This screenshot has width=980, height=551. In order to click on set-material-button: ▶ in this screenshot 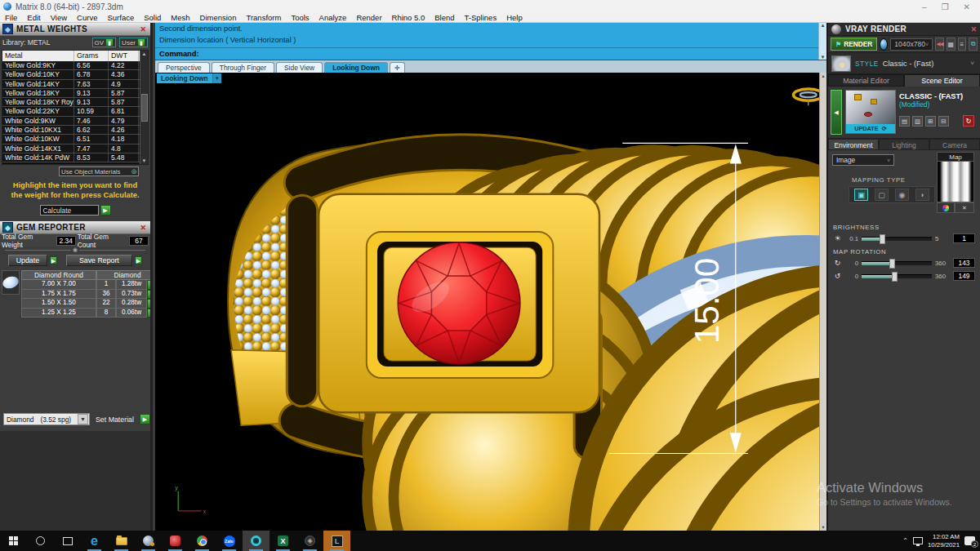, I will do `click(145, 420)`.